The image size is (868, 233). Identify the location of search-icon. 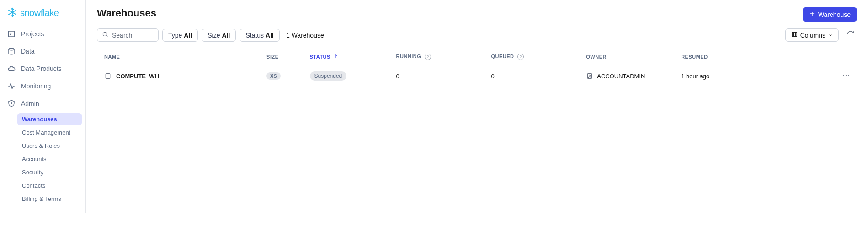
(105, 35).